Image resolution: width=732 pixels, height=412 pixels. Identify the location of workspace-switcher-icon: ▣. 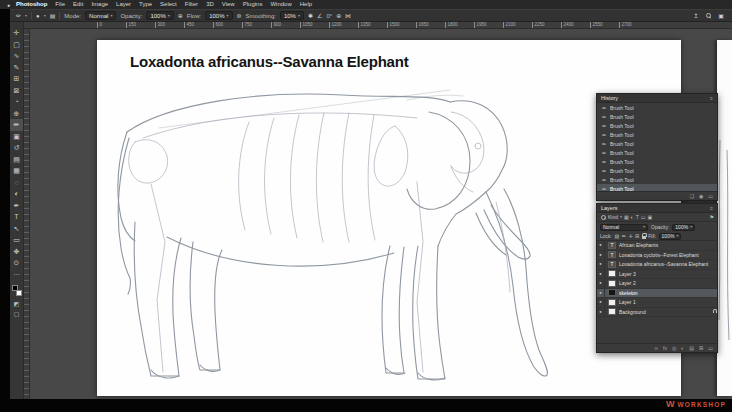
(721, 16).